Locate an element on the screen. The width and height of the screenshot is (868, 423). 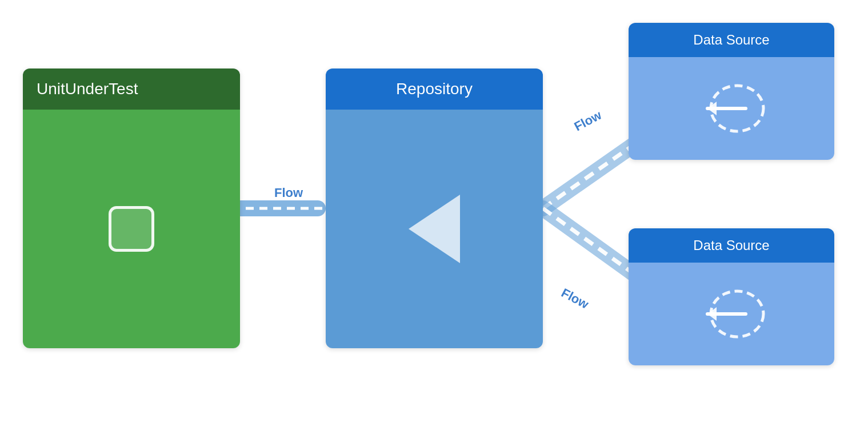
unit-under-test-header: UnitUnderTest is located at coordinates (131, 89).